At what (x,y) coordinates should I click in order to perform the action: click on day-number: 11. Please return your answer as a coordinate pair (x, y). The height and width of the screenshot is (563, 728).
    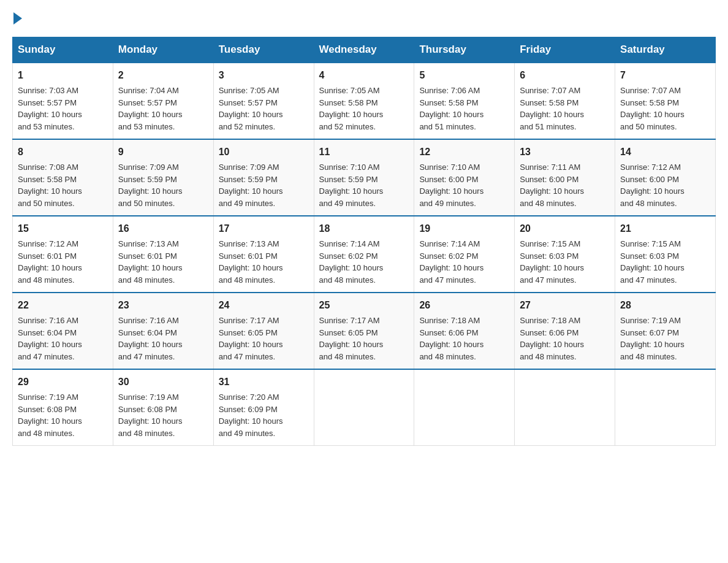
    Looking at the image, I should click on (364, 152).